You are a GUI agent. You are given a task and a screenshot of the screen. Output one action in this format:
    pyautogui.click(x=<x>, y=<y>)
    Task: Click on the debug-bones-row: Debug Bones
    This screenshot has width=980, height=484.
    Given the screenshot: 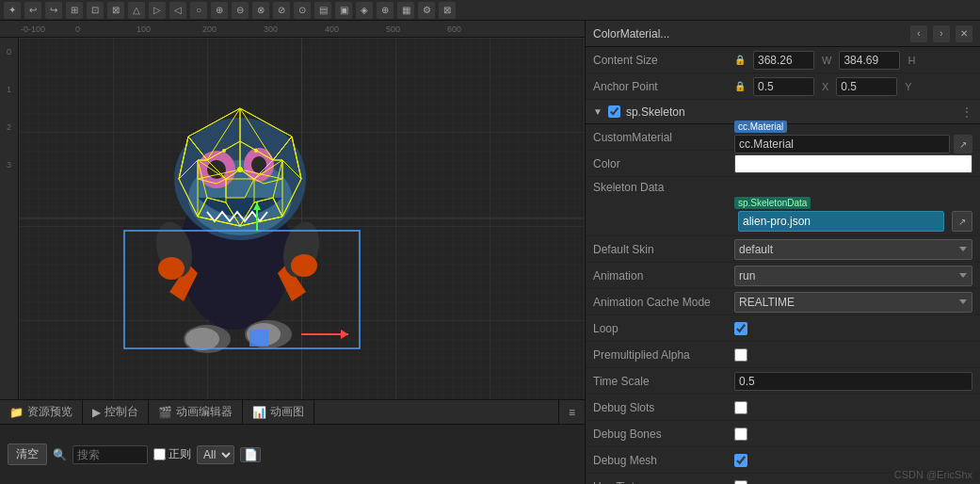 What is the action you would take?
    pyautogui.click(x=783, y=434)
    